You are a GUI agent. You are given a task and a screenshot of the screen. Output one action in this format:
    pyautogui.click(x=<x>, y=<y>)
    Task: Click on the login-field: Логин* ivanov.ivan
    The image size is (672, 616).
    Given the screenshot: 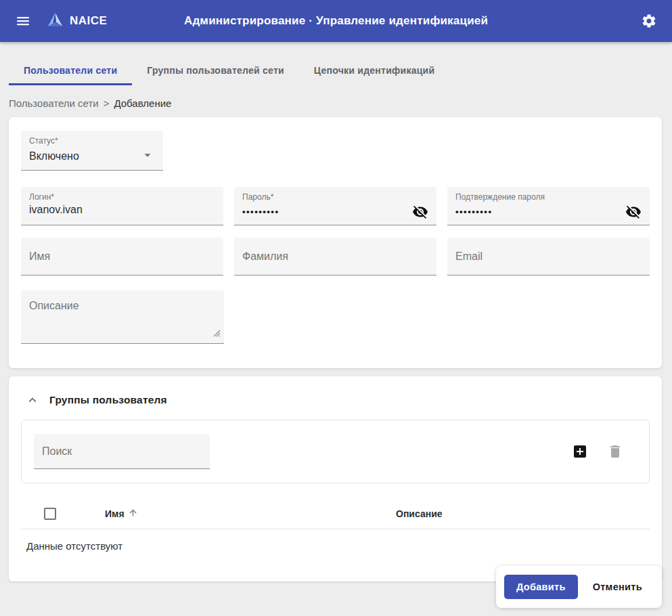 What is the action you would take?
    pyautogui.click(x=122, y=206)
    